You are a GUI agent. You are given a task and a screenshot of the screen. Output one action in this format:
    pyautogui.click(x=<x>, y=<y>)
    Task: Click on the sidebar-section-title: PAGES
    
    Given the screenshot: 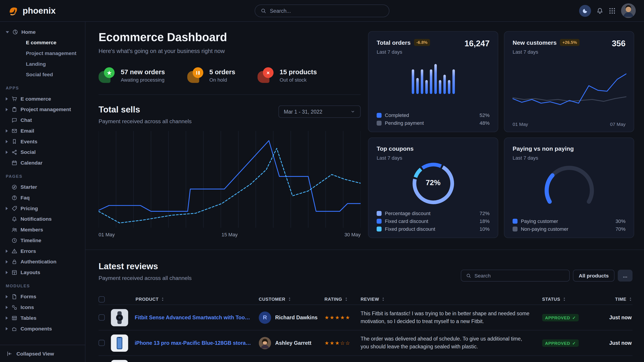 What is the action you would take?
    pyautogui.click(x=42, y=178)
    